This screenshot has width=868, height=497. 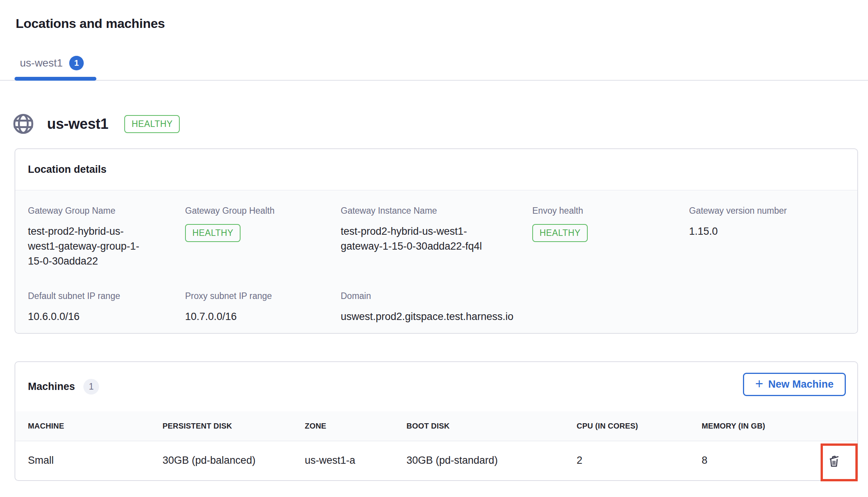 What do you see at coordinates (96, 124) in the screenshot?
I see `location-header: us-west1 HEALTHY` at bounding box center [96, 124].